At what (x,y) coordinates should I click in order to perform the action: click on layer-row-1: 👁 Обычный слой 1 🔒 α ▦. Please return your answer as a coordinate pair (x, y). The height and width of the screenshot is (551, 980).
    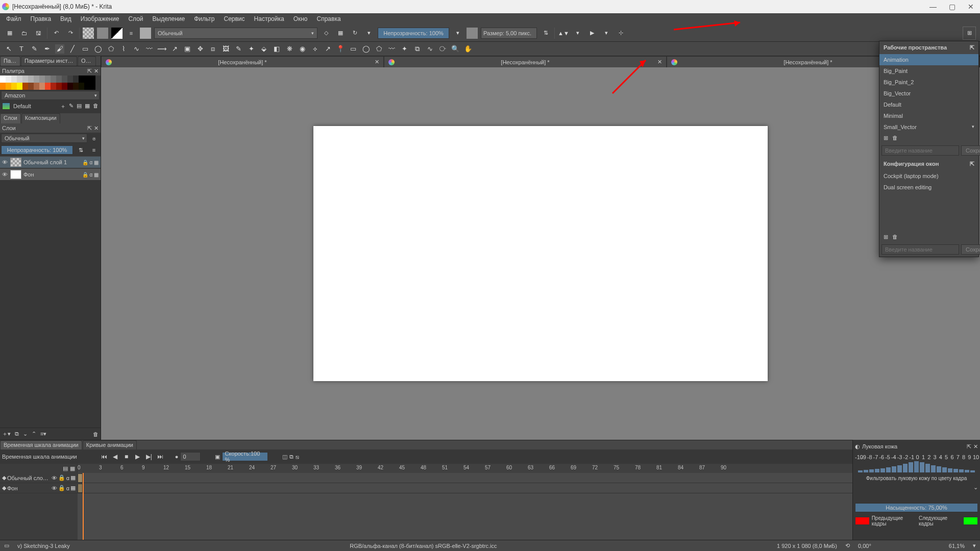
    Looking at the image, I should click on (50, 162).